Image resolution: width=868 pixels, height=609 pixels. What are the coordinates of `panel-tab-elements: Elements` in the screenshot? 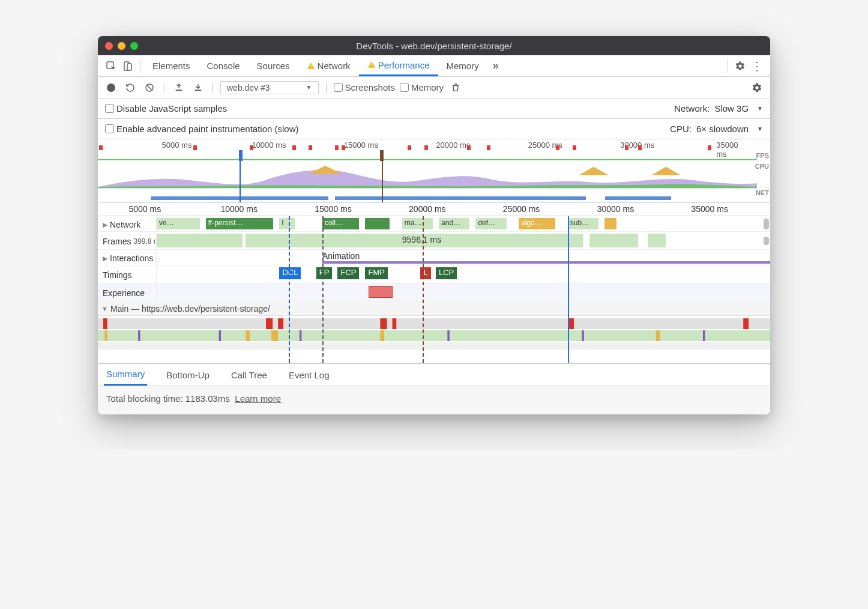 It's located at (172, 66).